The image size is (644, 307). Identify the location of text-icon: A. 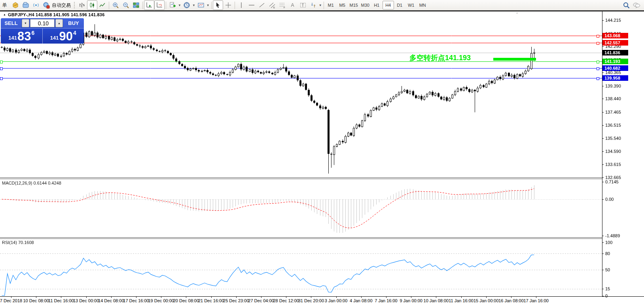
(293, 5).